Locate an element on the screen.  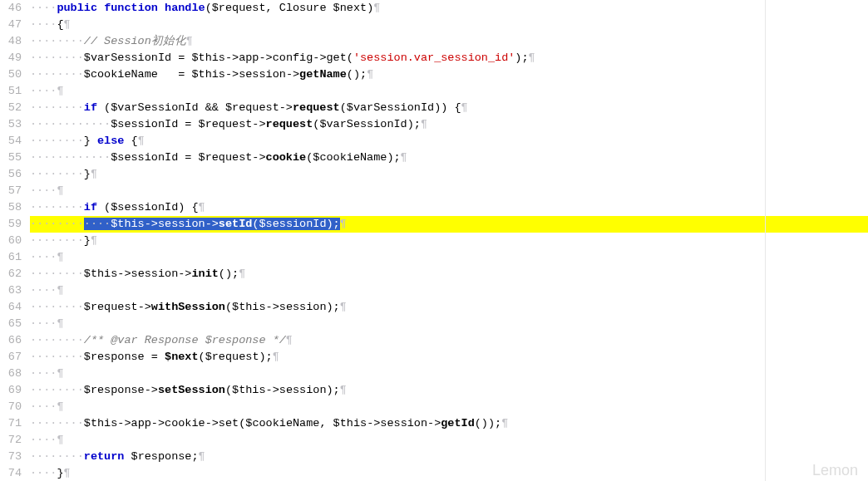
line-number: 47 is located at coordinates (12, 25).